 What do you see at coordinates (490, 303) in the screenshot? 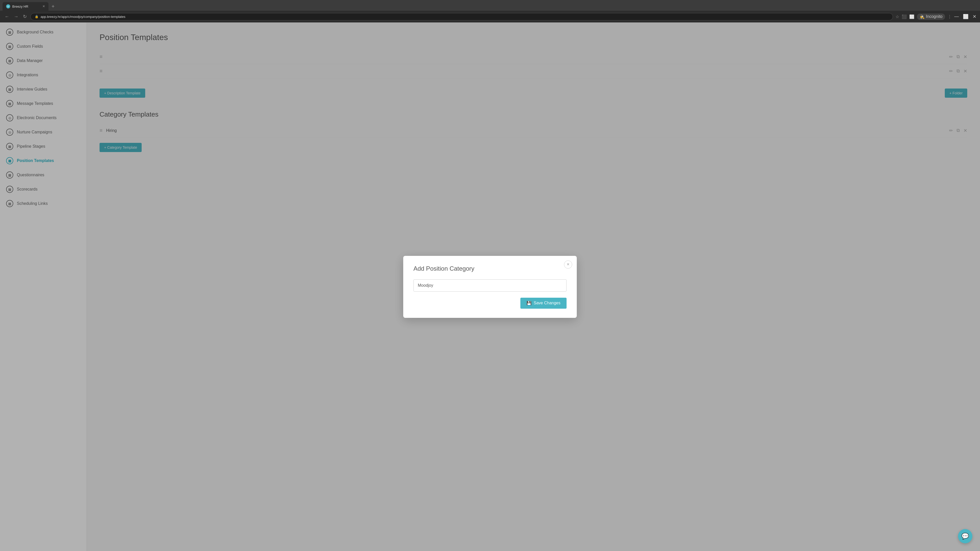
I see `dialog-footer: 💾 Save Changes` at bounding box center [490, 303].